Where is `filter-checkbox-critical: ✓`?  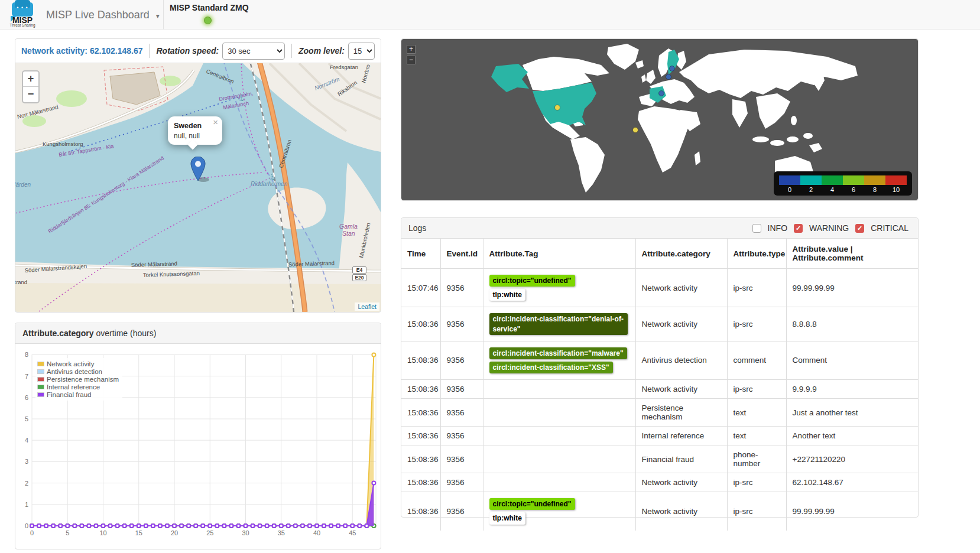
filter-checkbox-critical: ✓ is located at coordinates (859, 228).